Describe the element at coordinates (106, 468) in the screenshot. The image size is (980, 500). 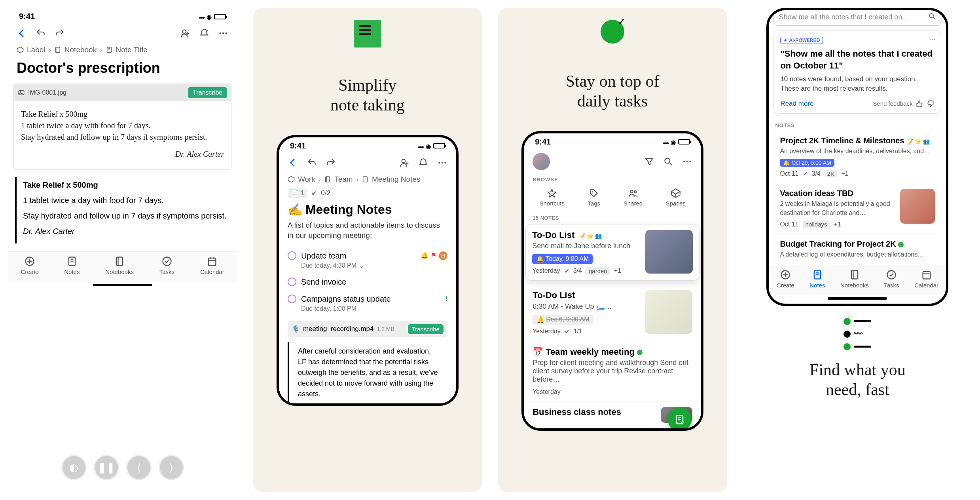
I see `pause-icon: ❚❚` at that location.